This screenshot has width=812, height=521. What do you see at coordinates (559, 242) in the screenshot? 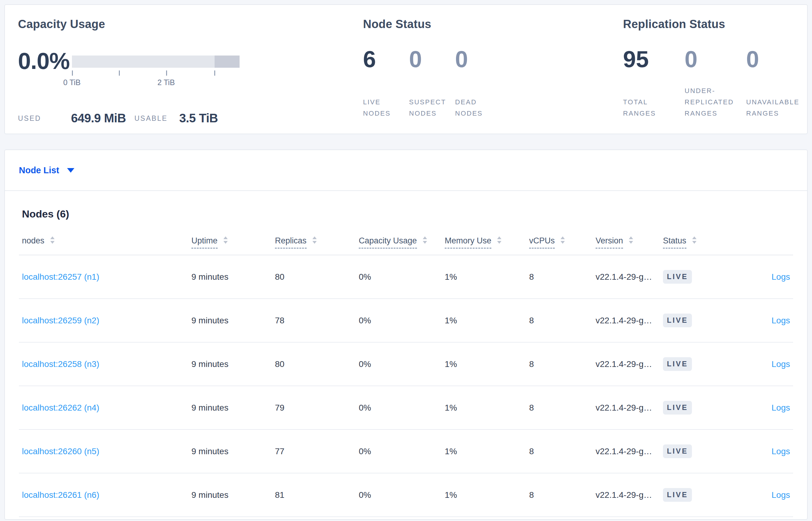
I see `column-header-vcpus: vCPUs` at bounding box center [559, 242].